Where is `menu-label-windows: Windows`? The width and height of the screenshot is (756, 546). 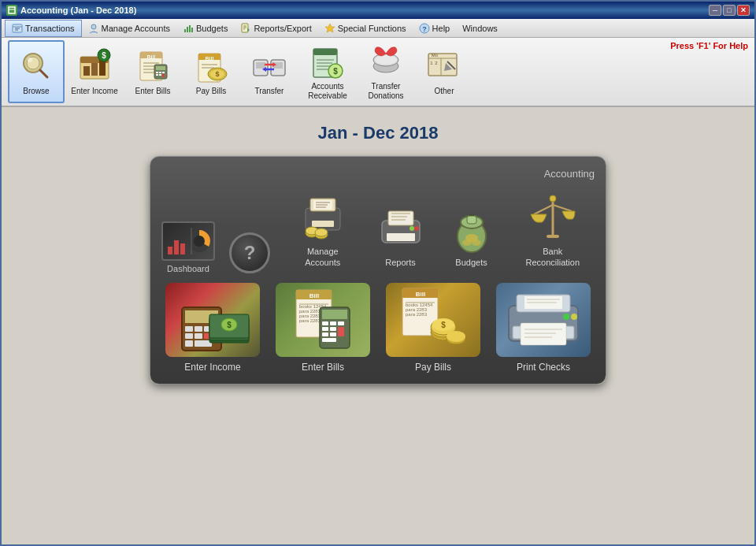
menu-label-windows: Windows is located at coordinates (480, 28).